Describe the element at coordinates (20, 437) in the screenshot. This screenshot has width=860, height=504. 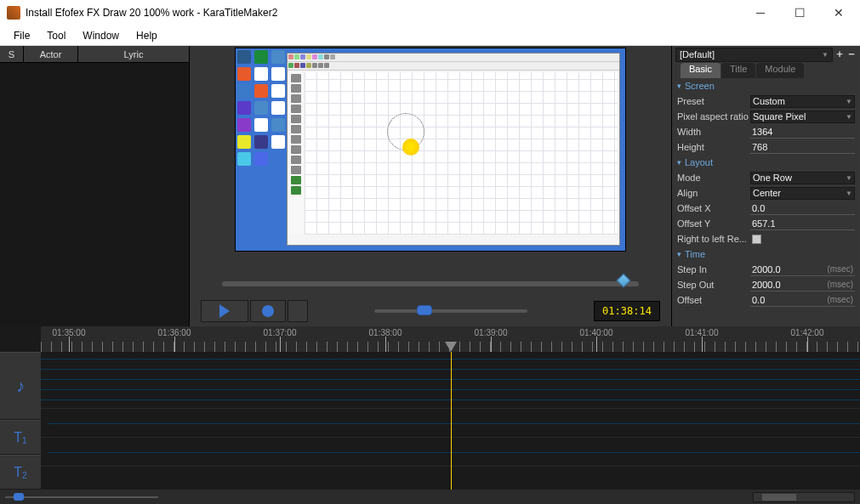
I see `track-label-t1: T1` at that location.